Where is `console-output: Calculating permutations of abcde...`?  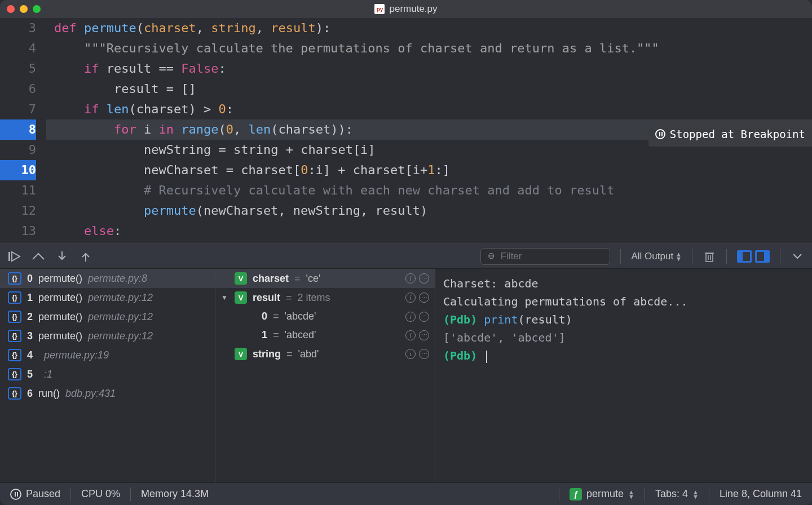 console-output: Calculating permutations of abcde... is located at coordinates (624, 302).